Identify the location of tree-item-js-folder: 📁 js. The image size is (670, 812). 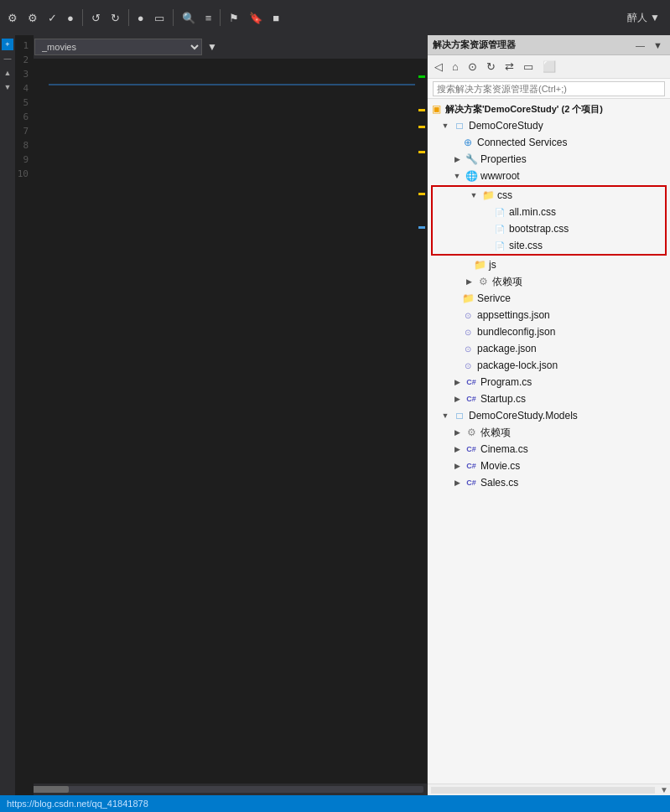
(548, 265).